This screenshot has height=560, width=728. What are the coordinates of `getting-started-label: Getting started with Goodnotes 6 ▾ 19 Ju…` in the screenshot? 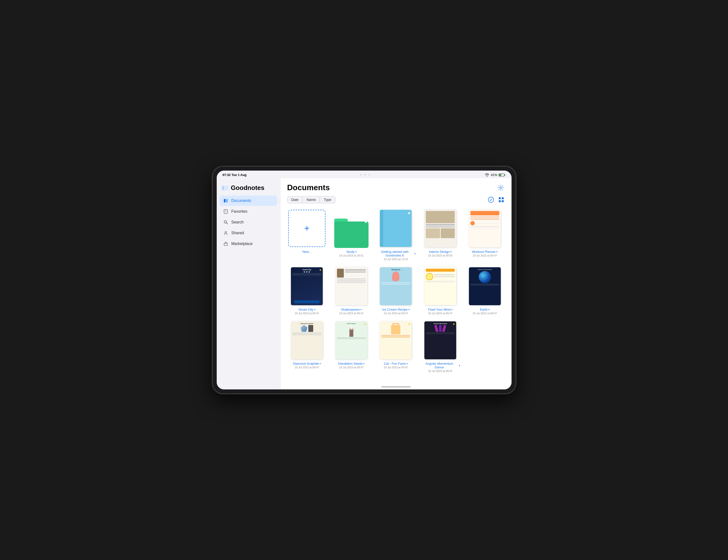 It's located at (396, 255).